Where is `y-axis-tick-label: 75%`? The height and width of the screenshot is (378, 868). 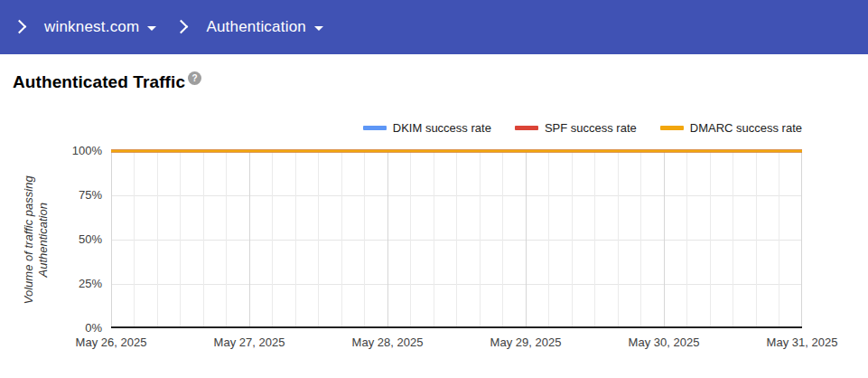
y-axis-tick-label: 75% is located at coordinates (72, 195).